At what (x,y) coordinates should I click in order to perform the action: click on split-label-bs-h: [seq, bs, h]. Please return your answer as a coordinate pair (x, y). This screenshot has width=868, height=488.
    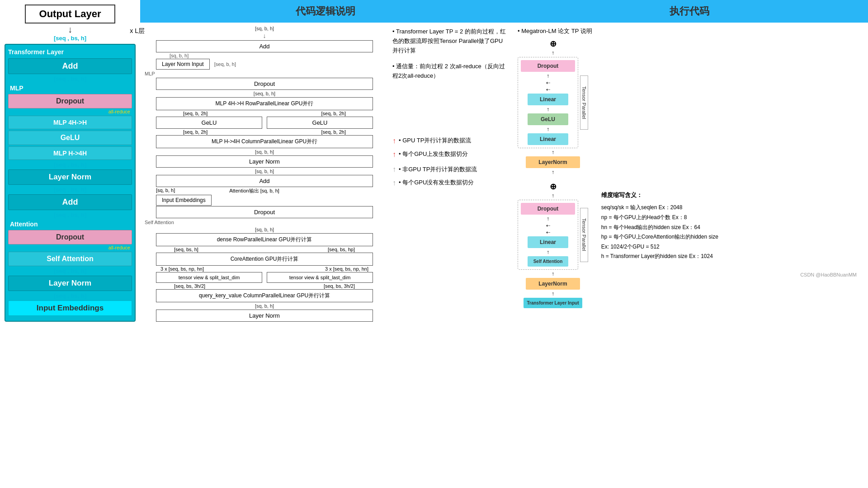
    Looking at the image, I should click on (186, 249).